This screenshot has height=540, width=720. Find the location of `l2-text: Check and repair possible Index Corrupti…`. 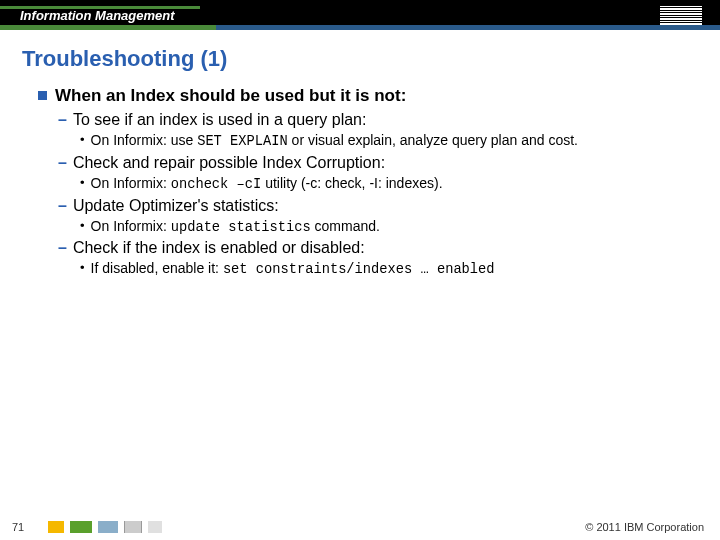

l2-text: Check and repair possible Index Corrupti… is located at coordinates (229, 163).